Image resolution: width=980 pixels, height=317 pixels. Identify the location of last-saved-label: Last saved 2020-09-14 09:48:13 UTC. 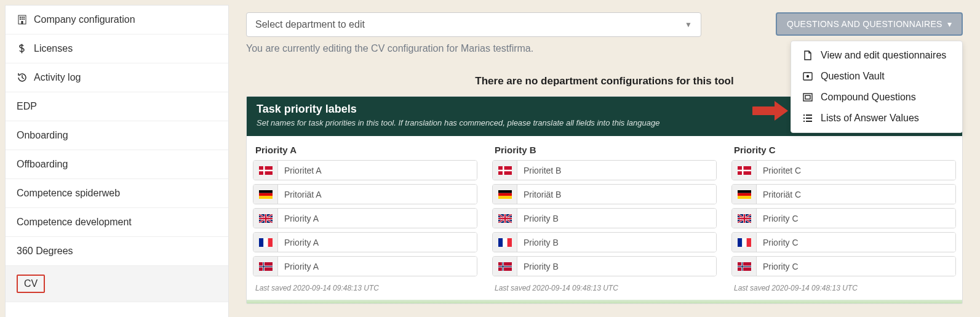
(604, 287).